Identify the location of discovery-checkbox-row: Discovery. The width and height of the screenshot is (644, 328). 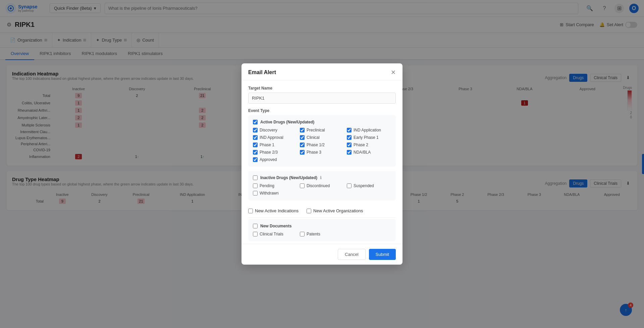
(275, 130).